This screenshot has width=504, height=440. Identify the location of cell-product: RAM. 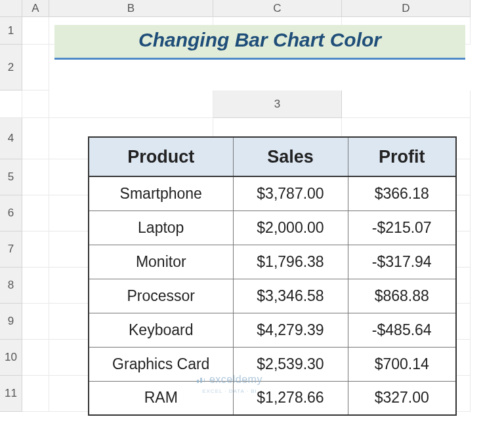
(161, 398).